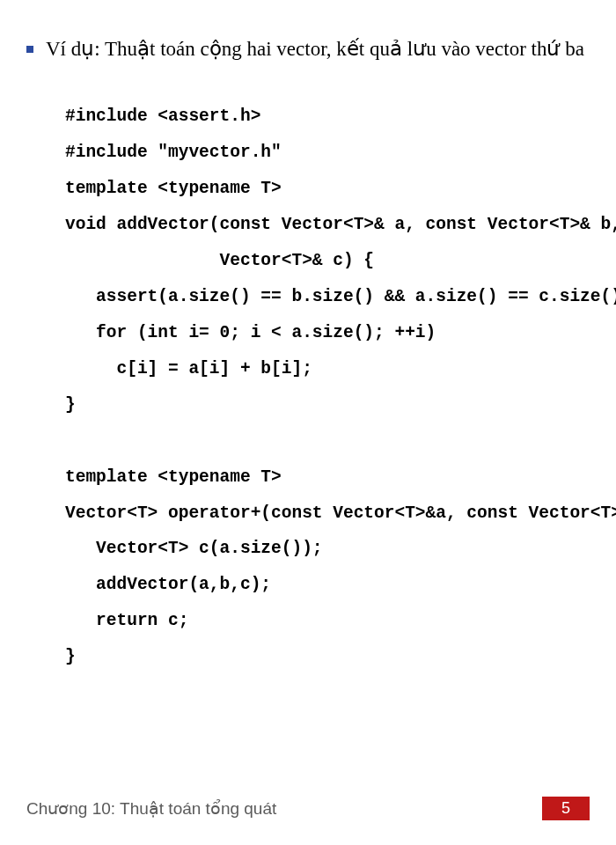 The image size is (616, 845). I want to click on bullet-icon, so click(30, 49).